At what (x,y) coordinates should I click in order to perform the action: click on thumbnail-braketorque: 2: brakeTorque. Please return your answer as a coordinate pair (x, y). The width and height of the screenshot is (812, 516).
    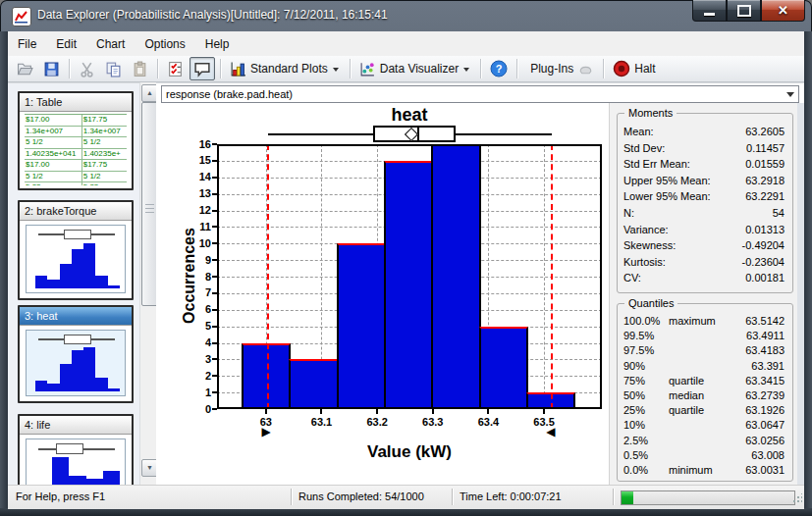
    Looking at the image, I should click on (76, 250).